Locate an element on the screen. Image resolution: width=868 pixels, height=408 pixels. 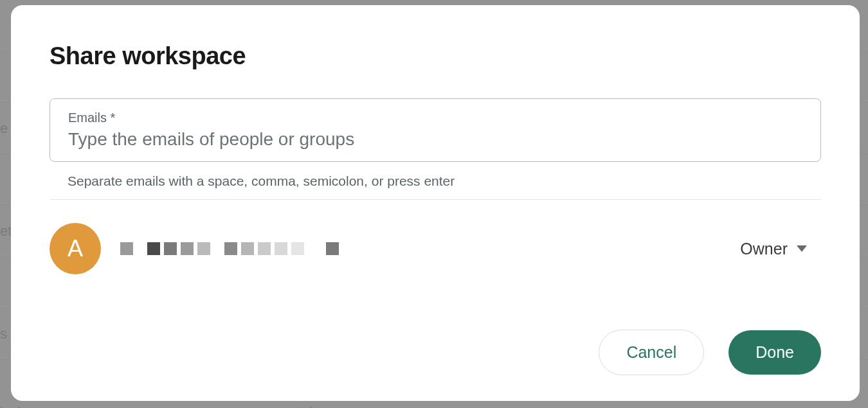
member-name-redacted is located at coordinates (420, 249).